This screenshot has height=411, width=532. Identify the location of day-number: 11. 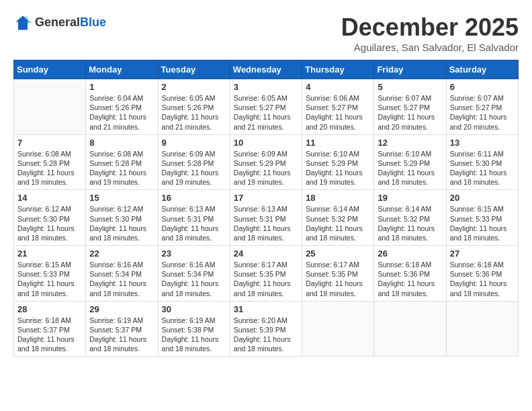
(338, 142).